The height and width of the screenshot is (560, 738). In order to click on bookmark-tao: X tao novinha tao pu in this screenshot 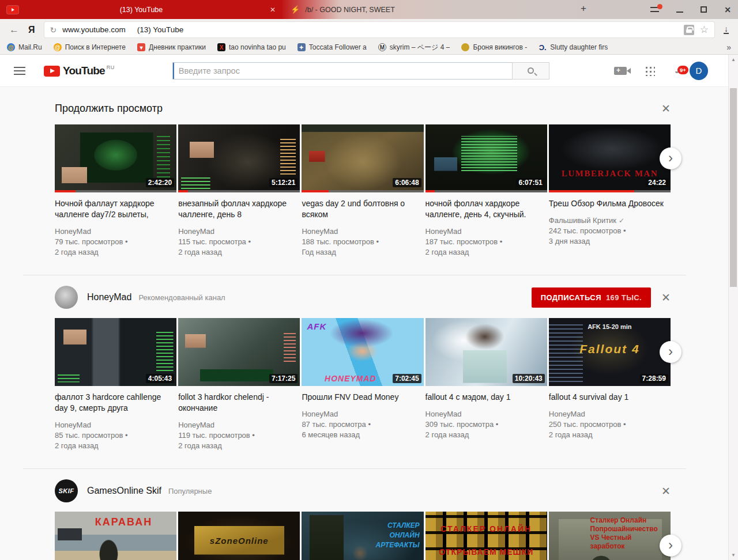, I will do `click(251, 47)`.